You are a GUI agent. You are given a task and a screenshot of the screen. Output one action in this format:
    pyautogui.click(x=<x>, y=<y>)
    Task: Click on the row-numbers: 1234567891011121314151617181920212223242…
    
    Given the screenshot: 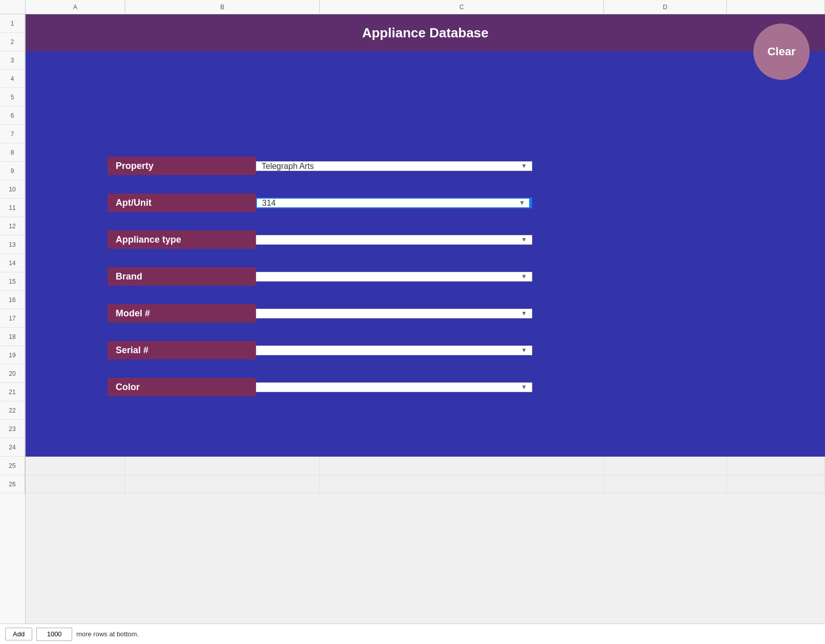 What is the action you would take?
    pyautogui.click(x=13, y=329)
    